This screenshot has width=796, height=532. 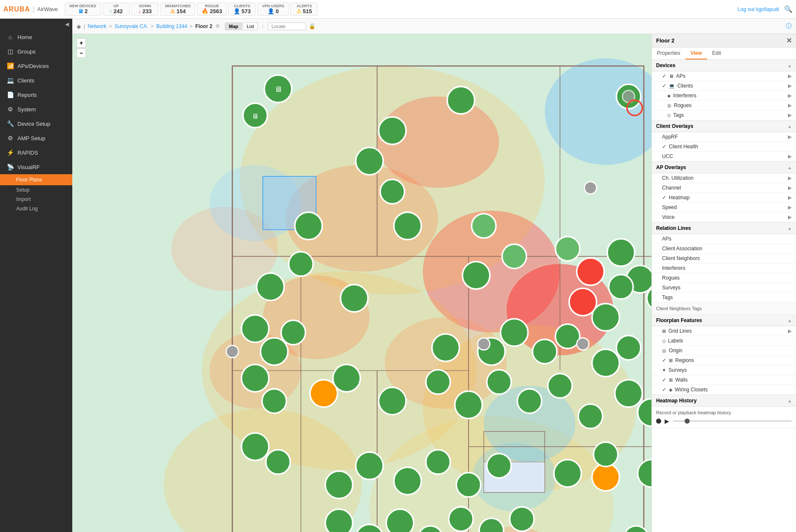 I want to click on fp-surveys-row: ✦ Surveys, so click(x=724, y=371).